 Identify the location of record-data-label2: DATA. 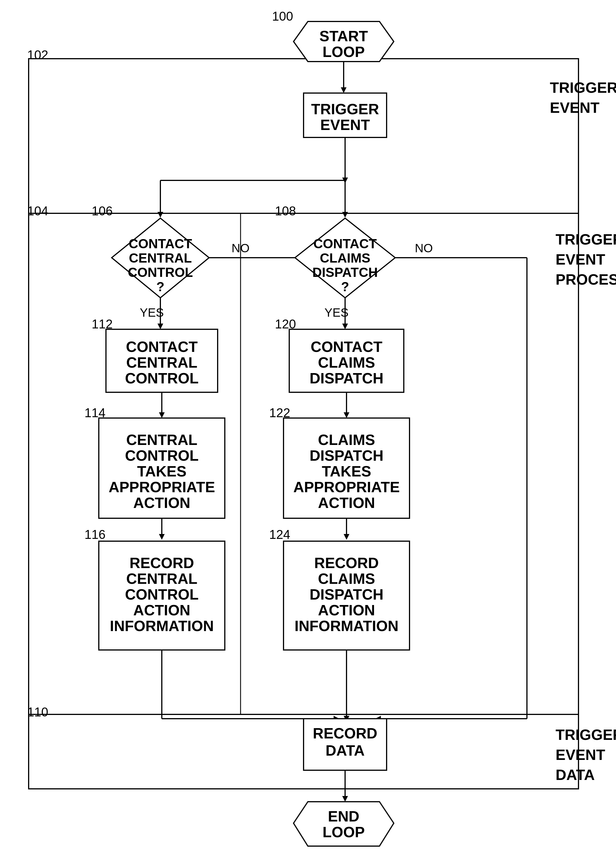
(345, 750).